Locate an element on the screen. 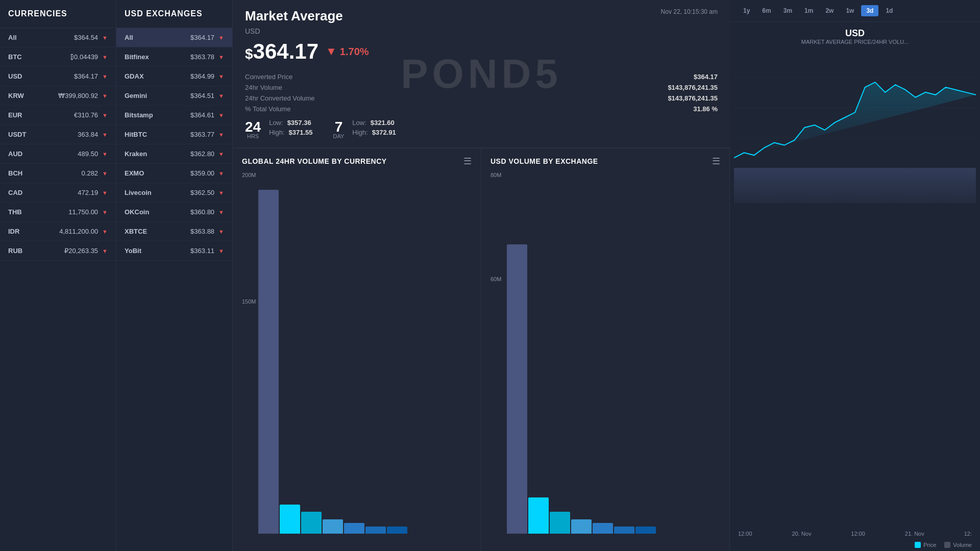  currencies-panel: CURRENCIES All $364.54 ▼ BTC ₿0.04439 ▼ … is located at coordinates (58, 276).